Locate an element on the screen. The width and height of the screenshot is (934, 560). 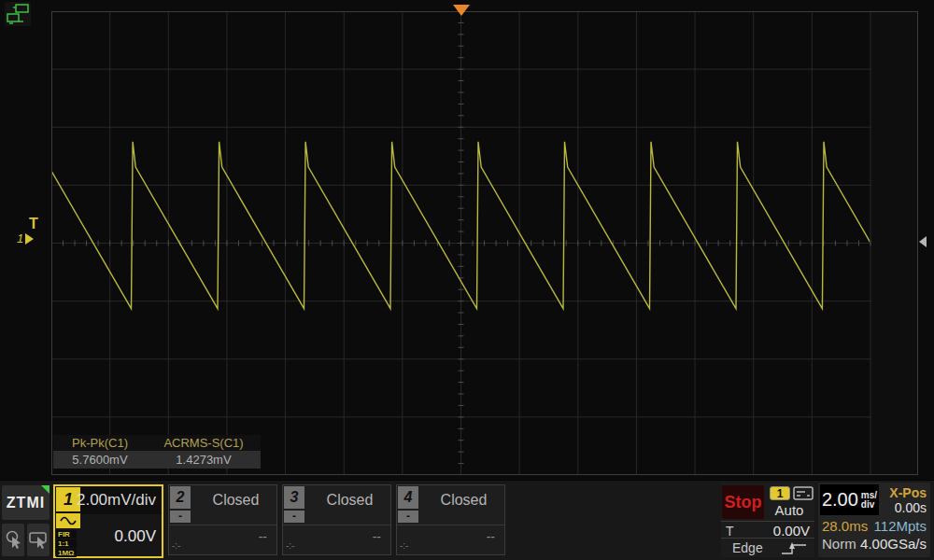
run-stop-button: Stop is located at coordinates (743, 502).